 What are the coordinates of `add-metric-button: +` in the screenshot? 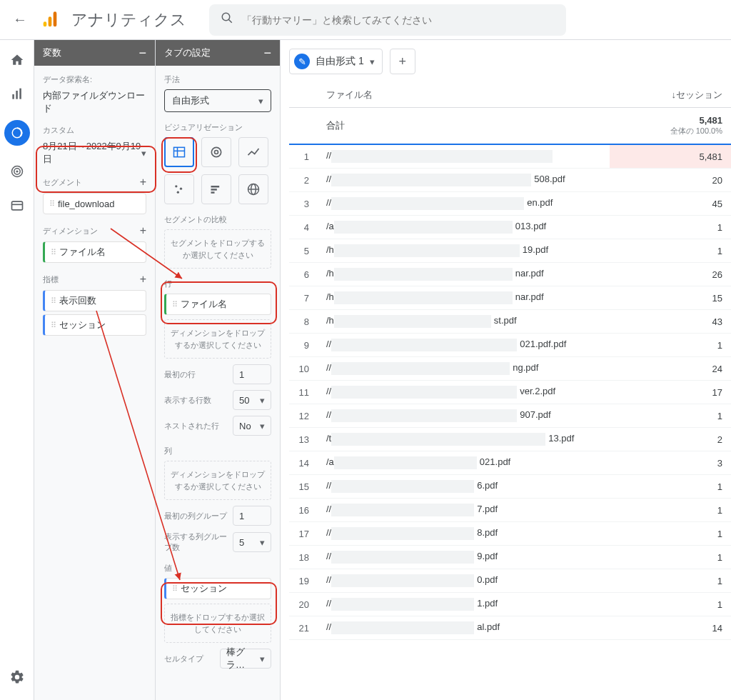 It's located at (143, 279).